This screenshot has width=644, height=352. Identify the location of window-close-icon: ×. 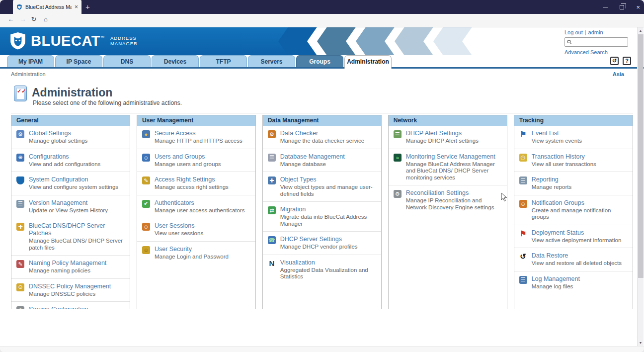
(638, 7).